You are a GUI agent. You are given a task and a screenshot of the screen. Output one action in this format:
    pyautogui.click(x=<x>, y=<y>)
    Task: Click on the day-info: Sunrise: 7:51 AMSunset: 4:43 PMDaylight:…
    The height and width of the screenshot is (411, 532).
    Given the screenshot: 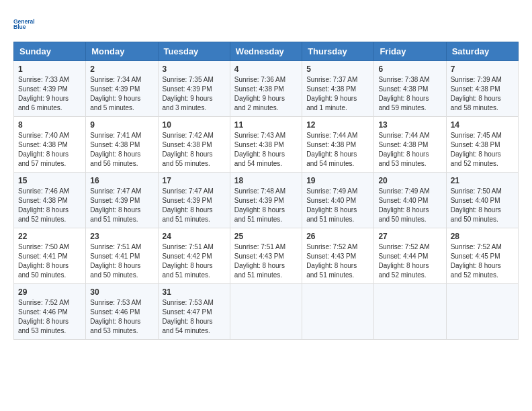 What is the action you would take?
    pyautogui.click(x=260, y=261)
    